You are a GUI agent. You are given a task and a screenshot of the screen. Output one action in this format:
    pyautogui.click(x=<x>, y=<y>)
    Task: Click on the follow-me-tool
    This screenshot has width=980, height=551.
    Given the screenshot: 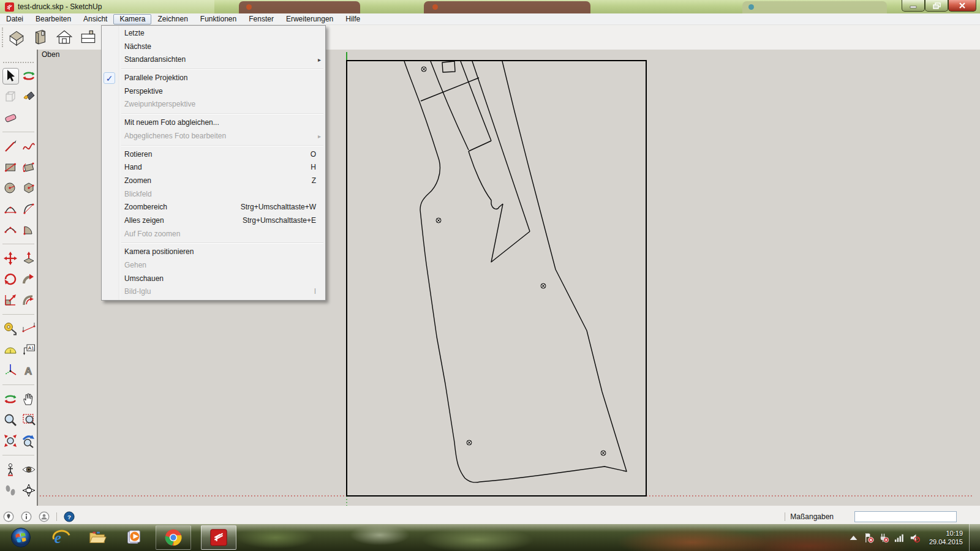 What is the action you would take?
    pyautogui.click(x=29, y=279)
    